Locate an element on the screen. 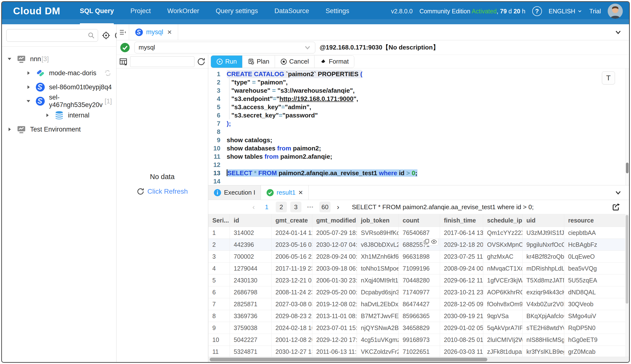 This screenshot has height=364, width=631. code-line-14: 14 is located at coordinates (418, 182).